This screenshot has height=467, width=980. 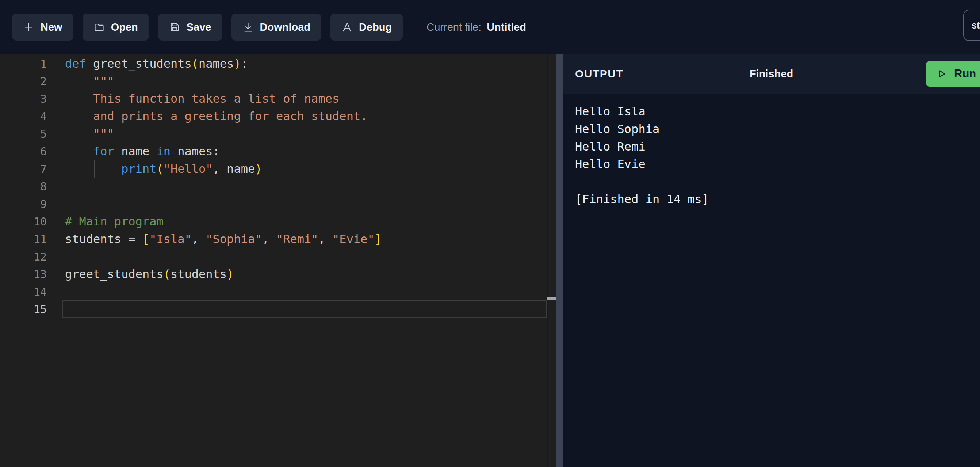 I want to click on code-line: 5 """, so click(x=278, y=134).